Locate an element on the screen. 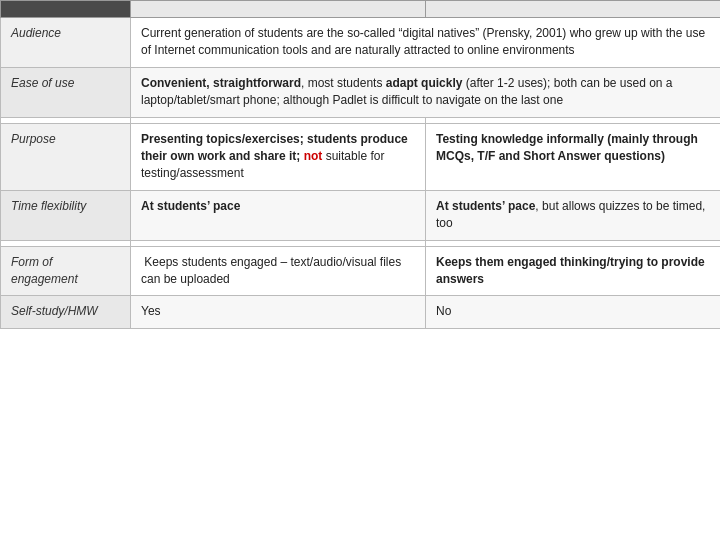  padlet-cell-purpose: Presenting topics/exercises; students pr… is located at coordinates (278, 156).